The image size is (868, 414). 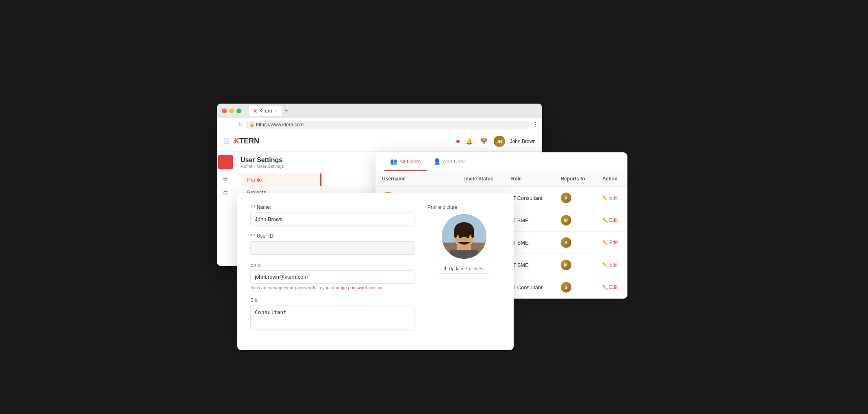 What do you see at coordinates (280, 125) in the screenshot?
I see `address-text: https://www.ktern.com` at bounding box center [280, 125].